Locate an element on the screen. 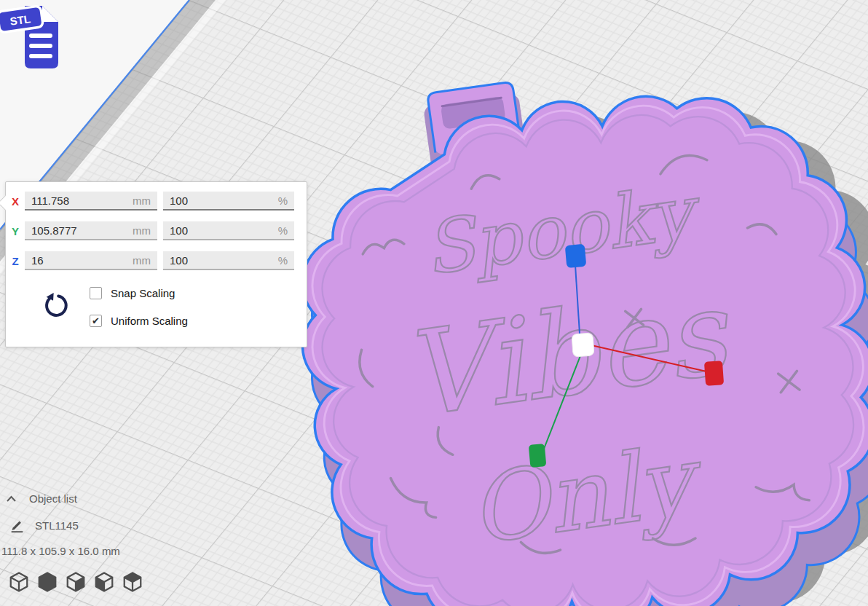 This screenshot has width=868, height=606. scale-z-percent-input: 100 % is located at coordinates (229, 261).